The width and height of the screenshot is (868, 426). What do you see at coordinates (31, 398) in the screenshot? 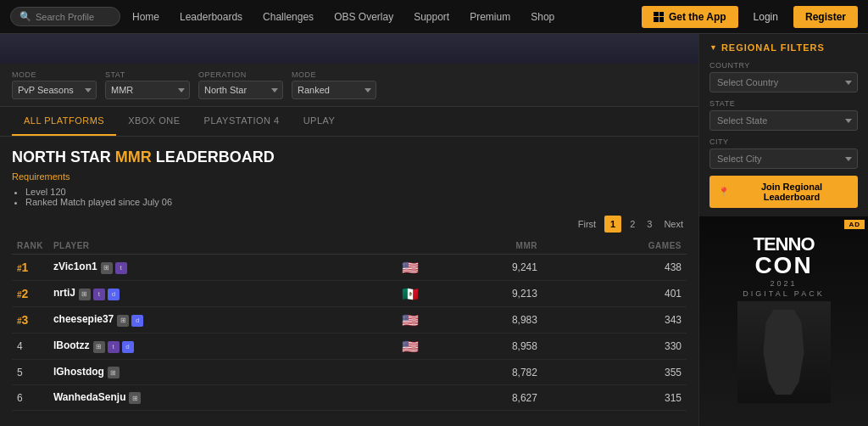
I see `rank-cell: 6` at bounding box center [31, 398].